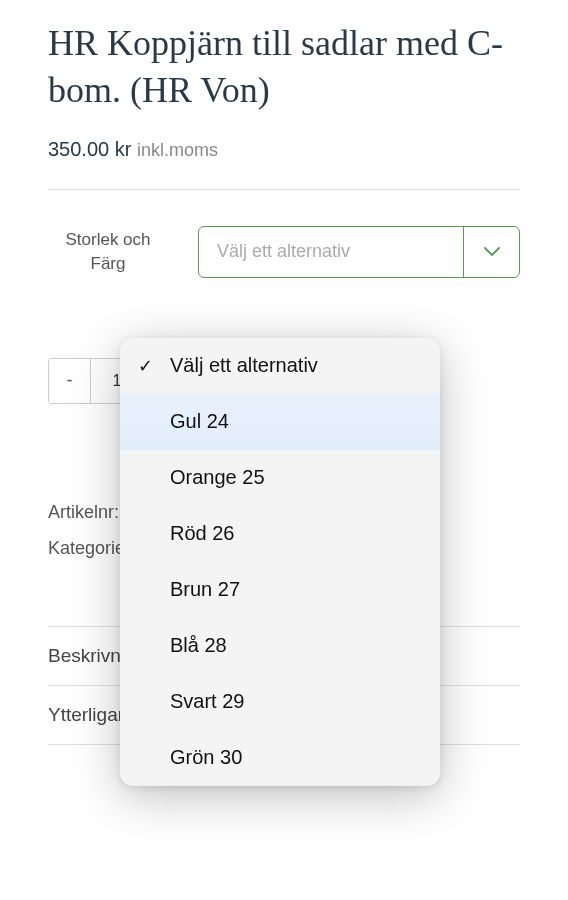  I want to click on dropdown-option: Röd 26, so click(280, 534).